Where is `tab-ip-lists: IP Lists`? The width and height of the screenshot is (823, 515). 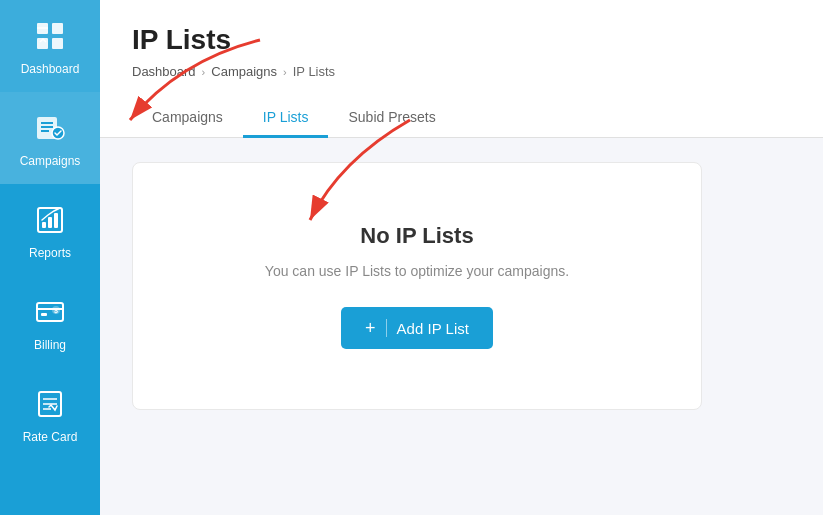
tab-ip-lists: IP Lists is located at coordinates (286, 118).